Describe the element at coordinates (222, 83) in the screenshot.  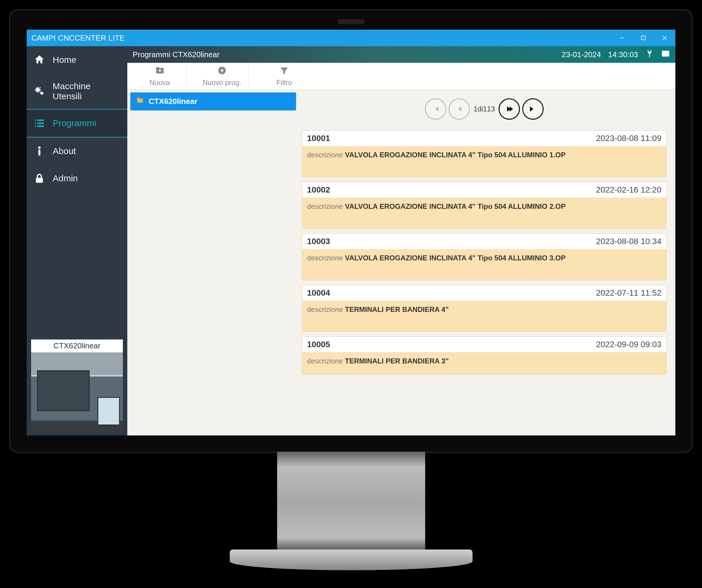
I see `toolbar-label: Nuovo prog.` at that location.